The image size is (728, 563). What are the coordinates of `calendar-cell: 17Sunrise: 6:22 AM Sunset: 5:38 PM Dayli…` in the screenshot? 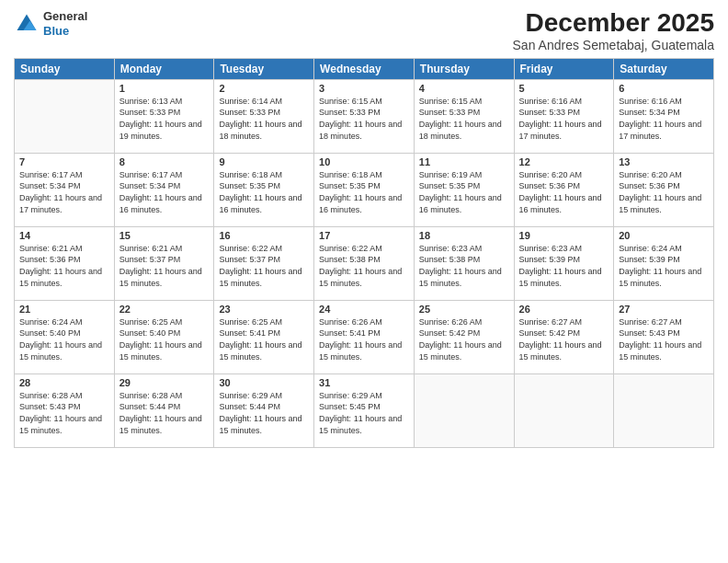 It's located at (364, 263).